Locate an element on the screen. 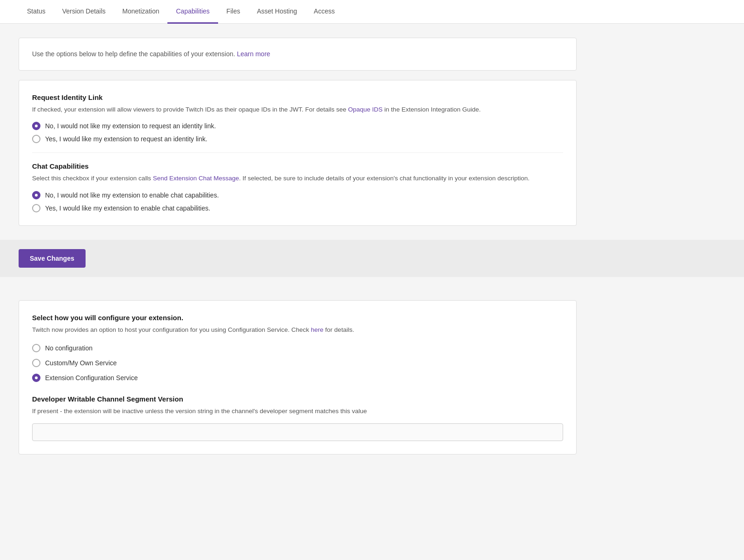  identity-no-label: No, I would not like my extension to req… is located at coordinates (130, 126).